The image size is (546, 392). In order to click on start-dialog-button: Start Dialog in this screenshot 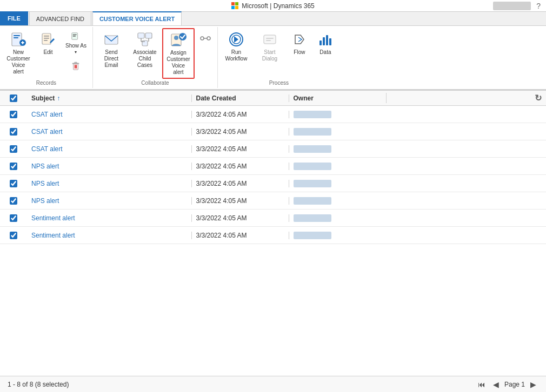, I will do `click(270, 46)`.